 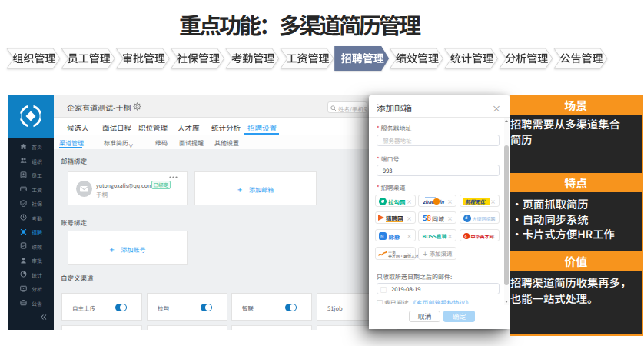 I want to click on svg-text: 工资管理, so click(x=308, y=58).